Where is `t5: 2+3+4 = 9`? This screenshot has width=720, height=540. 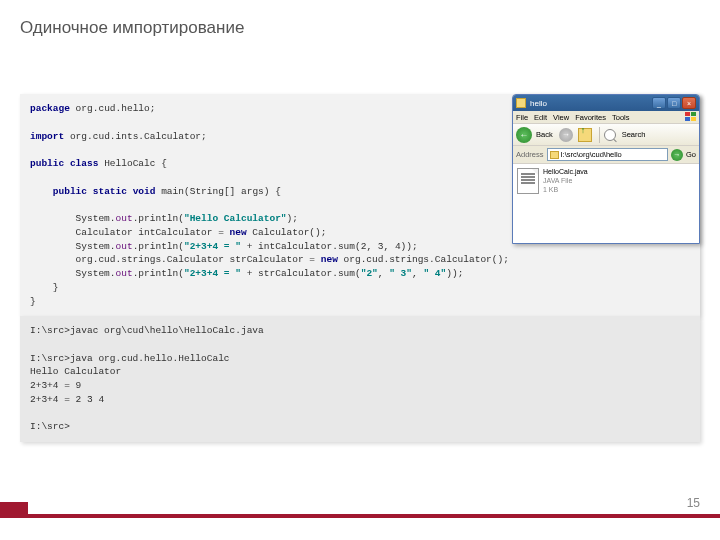 t5: 2+3+4 = 9 is located at coordinates (56, 386).